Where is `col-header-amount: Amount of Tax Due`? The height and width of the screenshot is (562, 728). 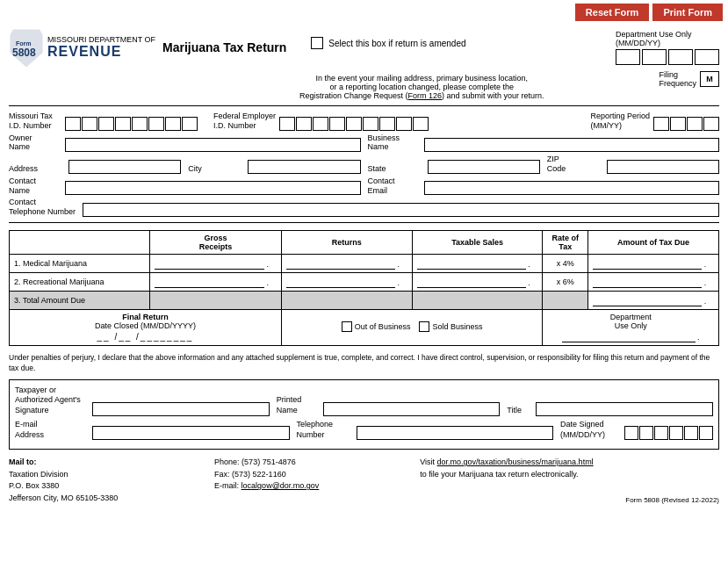 col-header-amount: Amount of Tax Due is located at coordinates (653, 242).